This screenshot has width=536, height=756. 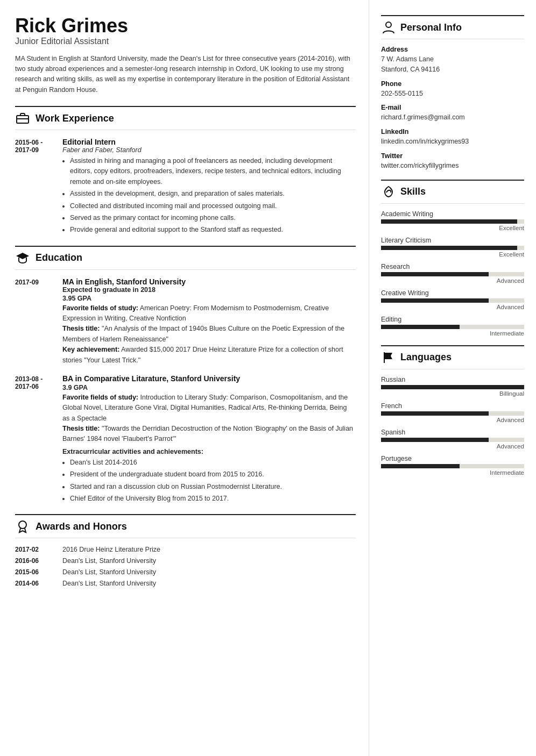 I want to click on flag-icon, so click(x=389, y=358).